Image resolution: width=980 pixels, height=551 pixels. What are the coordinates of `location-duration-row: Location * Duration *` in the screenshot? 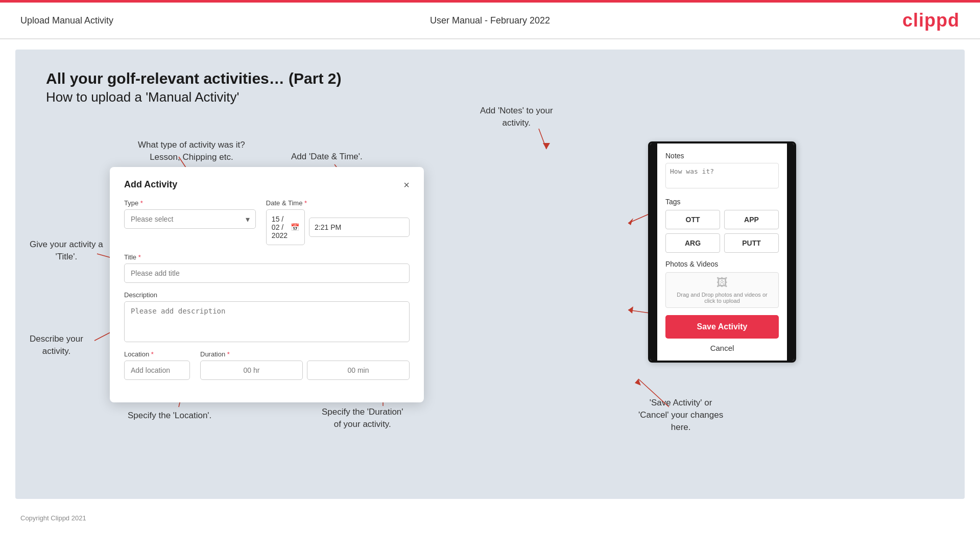 It's located at (267, 365).